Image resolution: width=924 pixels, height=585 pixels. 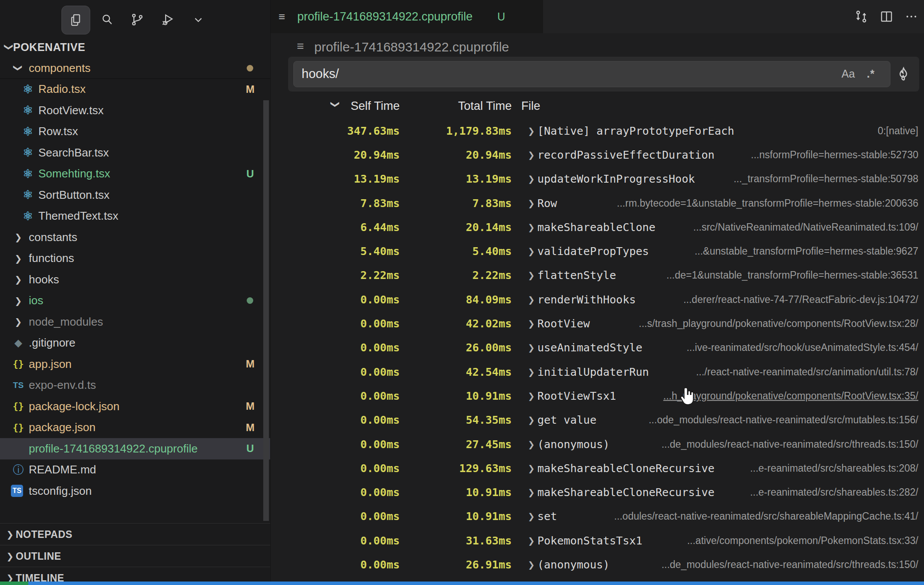 What do you see at coordinates (135, 132) in the screenshot?
I see `tree-file-Row.tsx: ⚛Row.tsx` at bounding box center [135, 132].